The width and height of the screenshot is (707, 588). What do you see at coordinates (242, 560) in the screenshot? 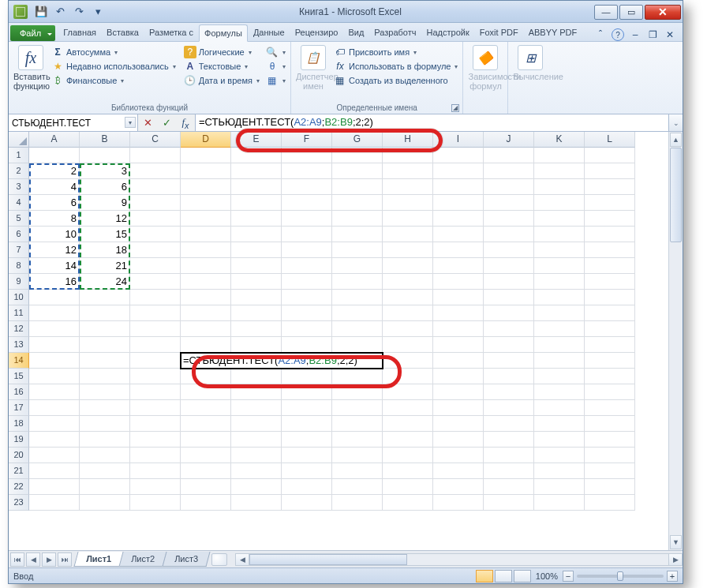
I see `scroll-left-button: ◀` at bounding box center [242, 560].